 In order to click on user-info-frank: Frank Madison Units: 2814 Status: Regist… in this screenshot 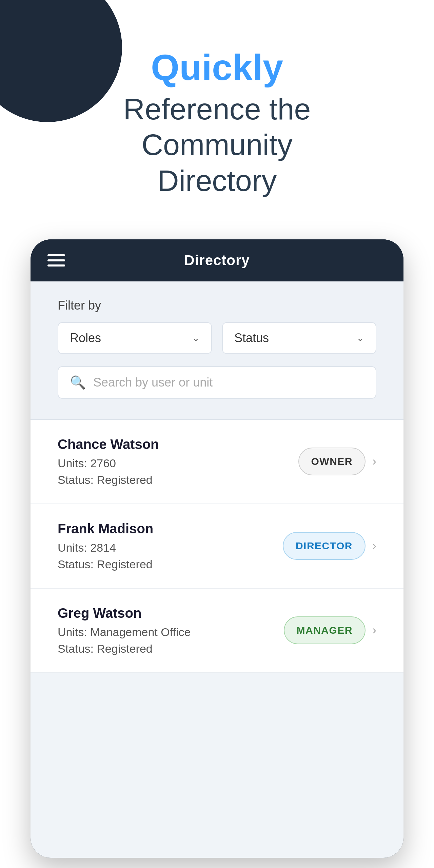, I will do `click(170, 546)`.